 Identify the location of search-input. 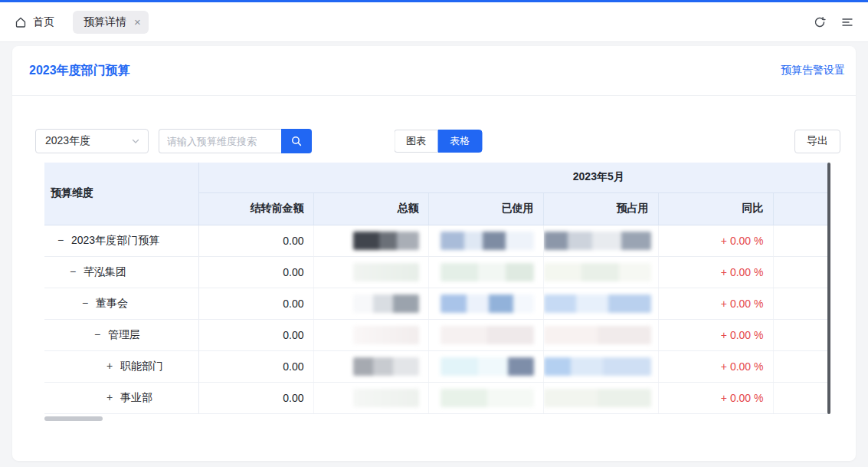
(220, 141).